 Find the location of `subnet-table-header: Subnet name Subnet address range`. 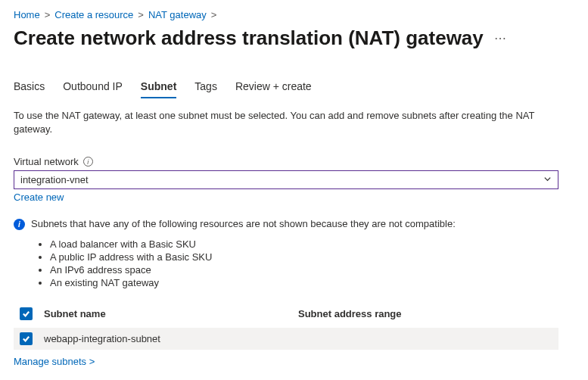

subnet-table-header: Subnet name Subnet address range is located at coordinates (286, 313).